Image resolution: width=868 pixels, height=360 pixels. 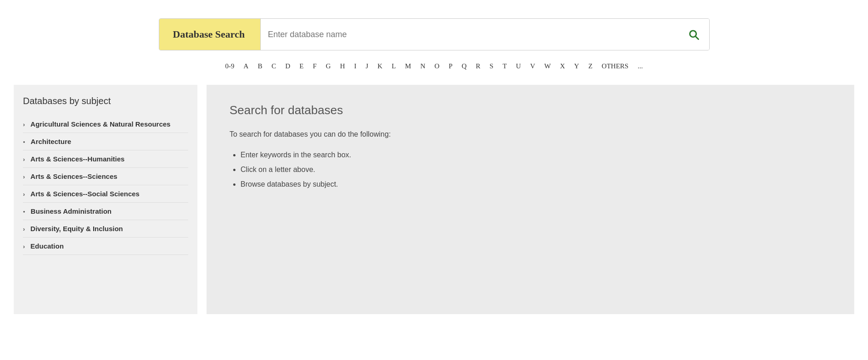 I want to click on alpha-link-j: J, so click(x=367, y=66).